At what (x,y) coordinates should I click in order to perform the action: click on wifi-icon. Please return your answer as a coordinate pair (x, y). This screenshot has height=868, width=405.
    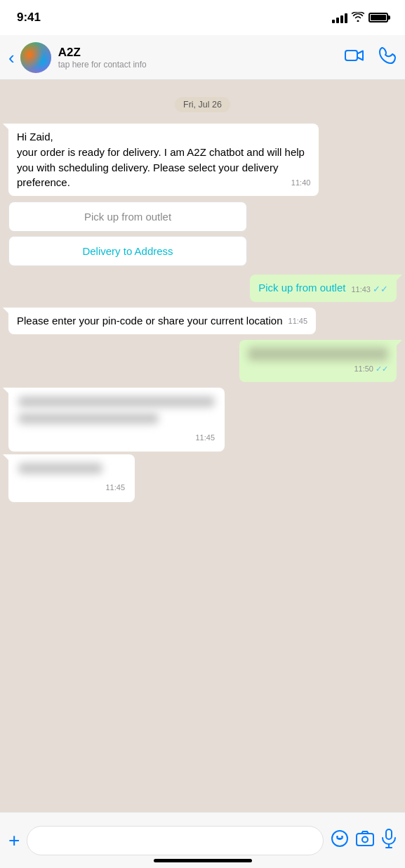
    Looking at the image, I should click on (358, 18).